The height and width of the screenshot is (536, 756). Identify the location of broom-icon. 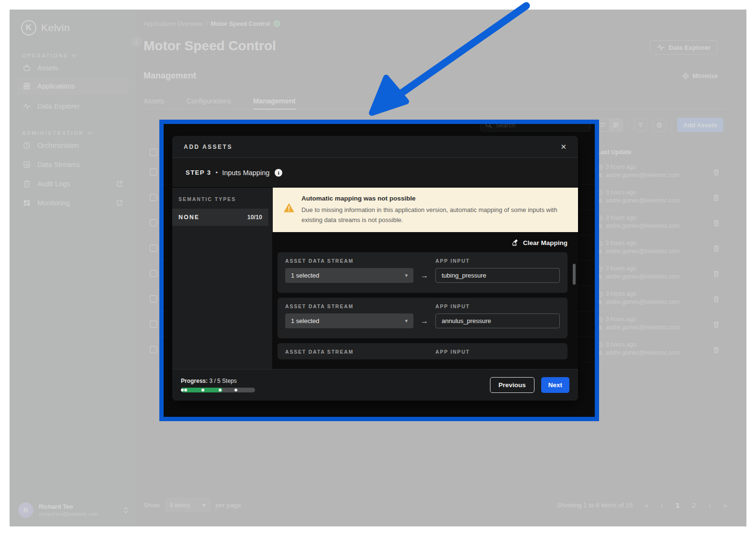
(516, 243).